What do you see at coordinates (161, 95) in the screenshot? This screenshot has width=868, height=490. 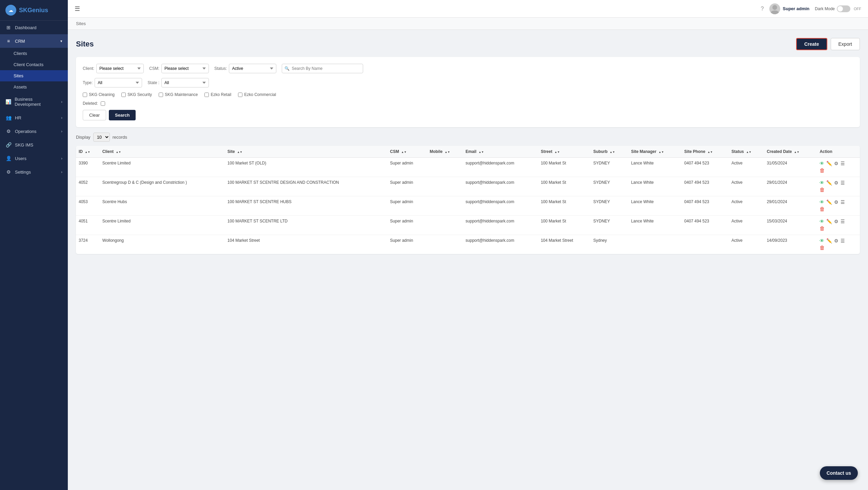 I see `skg-maintenance-checkbox` at bounding box center [161, 95].